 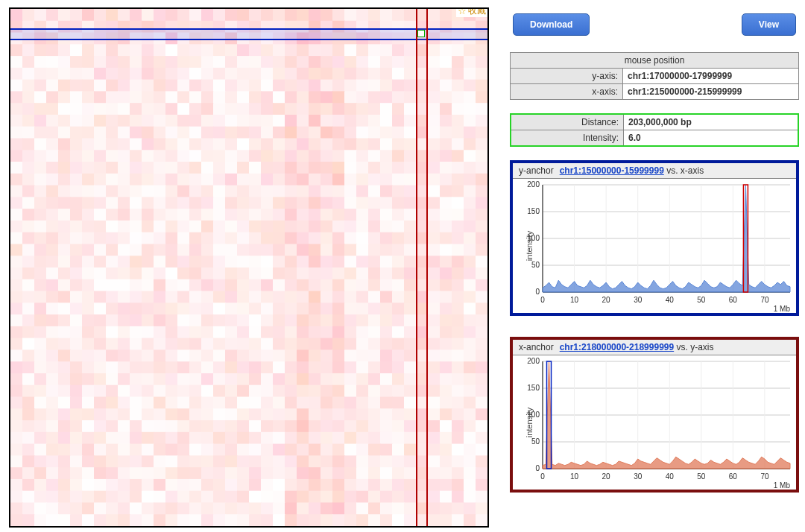 I want to click on favorite-button: ☆ 收藏, so click(x=472, y=12).